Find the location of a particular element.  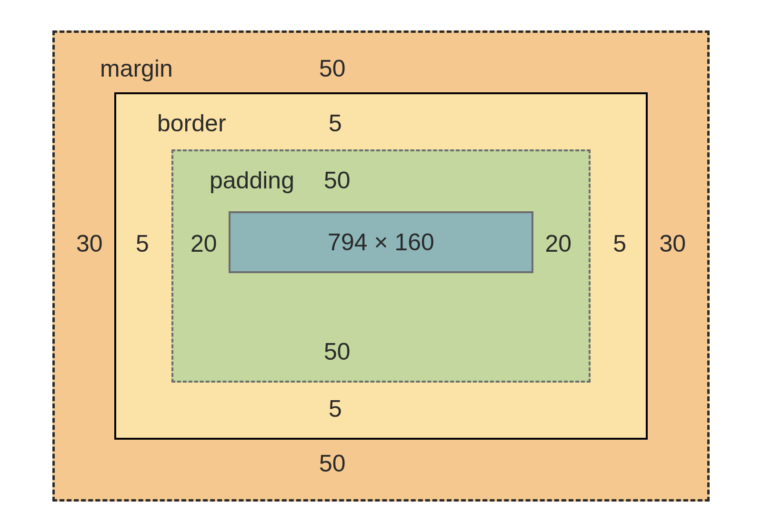

content-size-value: 794 × 160 is located at coordinates (381, 242).